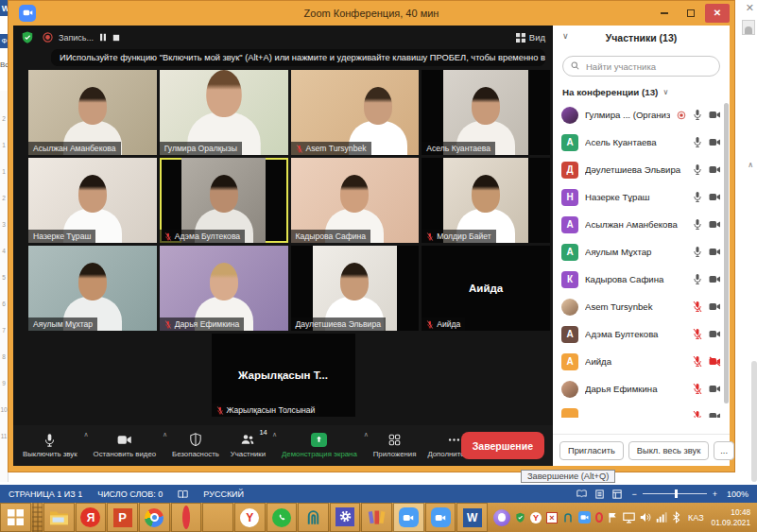  What do you see at coordinates (93, 112) in the screenshot?
I see `video-tile: Асылжан Аманбекова` at bounding box center [93, 112].